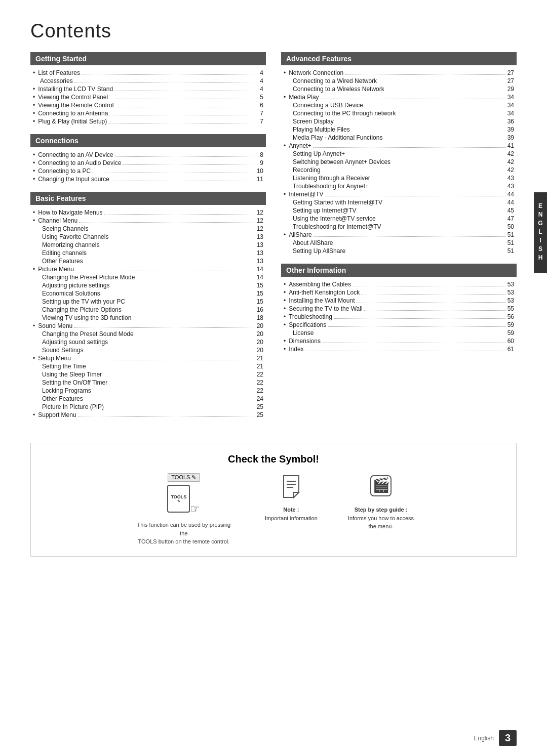  What do you see at coordinates (148, 158) in the screenshot?
I see `section-connections: Connections Connecting to an AV Device 8…` at bounding box center [148, 158].